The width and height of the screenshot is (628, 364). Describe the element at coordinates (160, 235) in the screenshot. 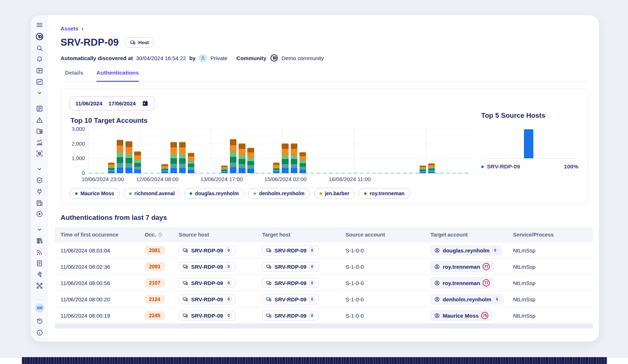

I see `occ-info-icon` at that location.